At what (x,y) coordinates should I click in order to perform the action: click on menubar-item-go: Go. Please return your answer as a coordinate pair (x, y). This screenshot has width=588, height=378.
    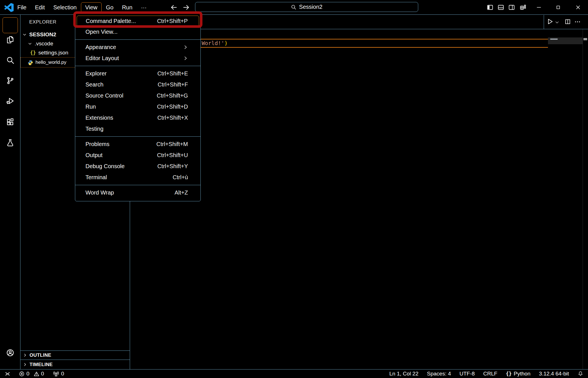
    Looking at the image, I should click on (110, 7).